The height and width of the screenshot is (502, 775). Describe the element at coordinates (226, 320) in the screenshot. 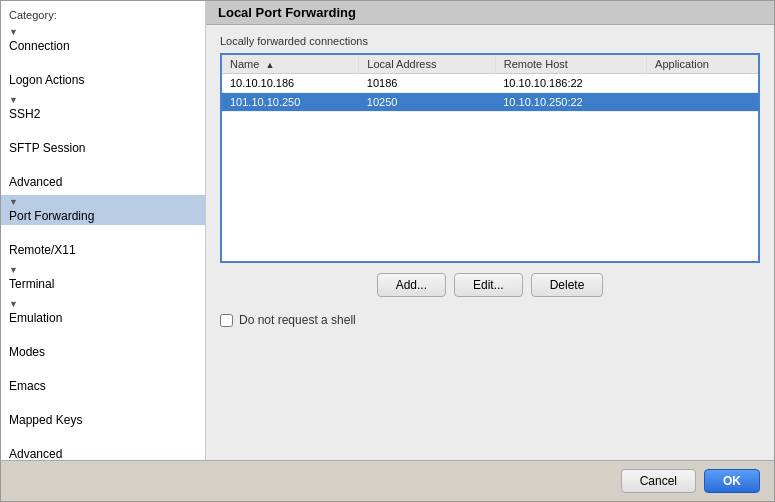

I see `shell-checkbox` at that location.